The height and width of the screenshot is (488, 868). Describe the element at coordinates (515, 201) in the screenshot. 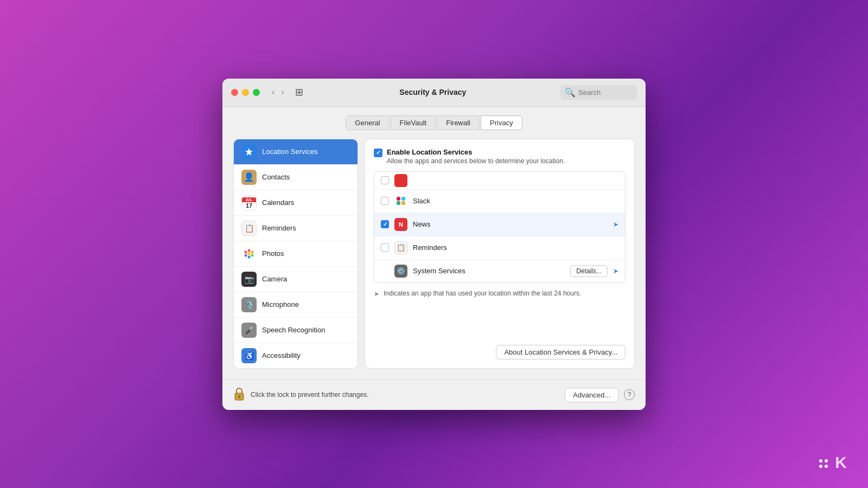

I see `slack-app-name: Slack` at that location.